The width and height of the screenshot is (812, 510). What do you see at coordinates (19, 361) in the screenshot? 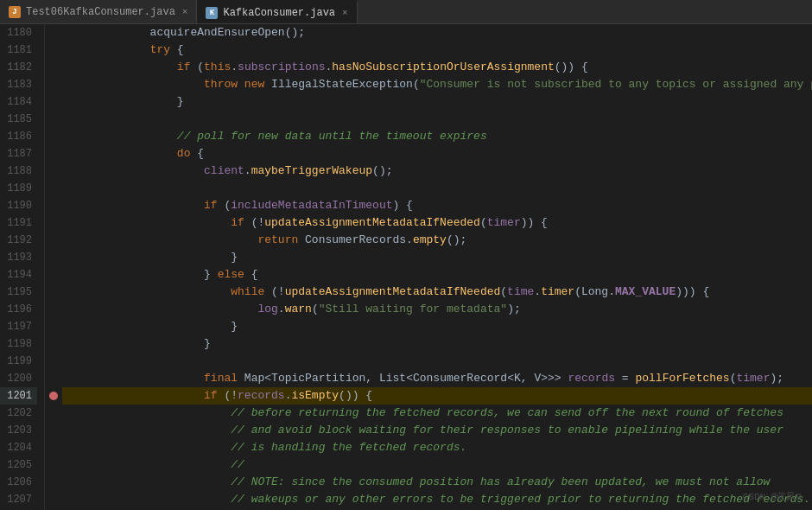
I see `line-num-1199: 1199` at bounding box center [19, 361].